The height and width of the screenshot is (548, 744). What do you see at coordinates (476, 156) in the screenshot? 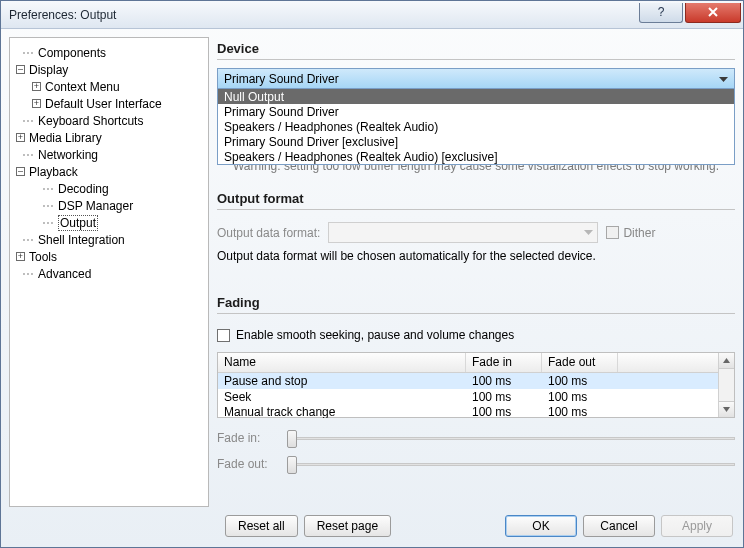
I see `device-option: Speakers / Headphones (Realtek Audio) [e…` at bounding box center [476, 156].